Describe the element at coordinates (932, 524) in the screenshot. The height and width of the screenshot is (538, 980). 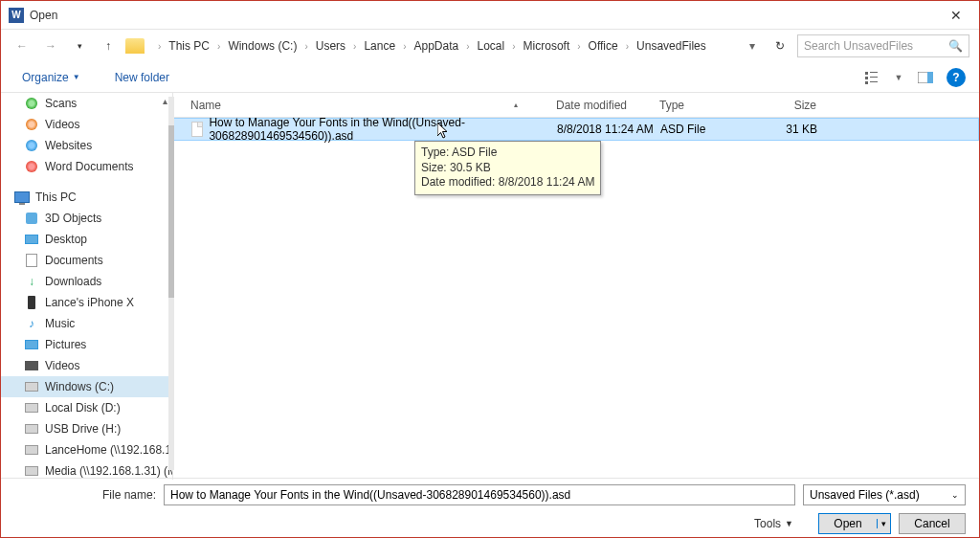
I see `cancel-label: Cancel` at that location.